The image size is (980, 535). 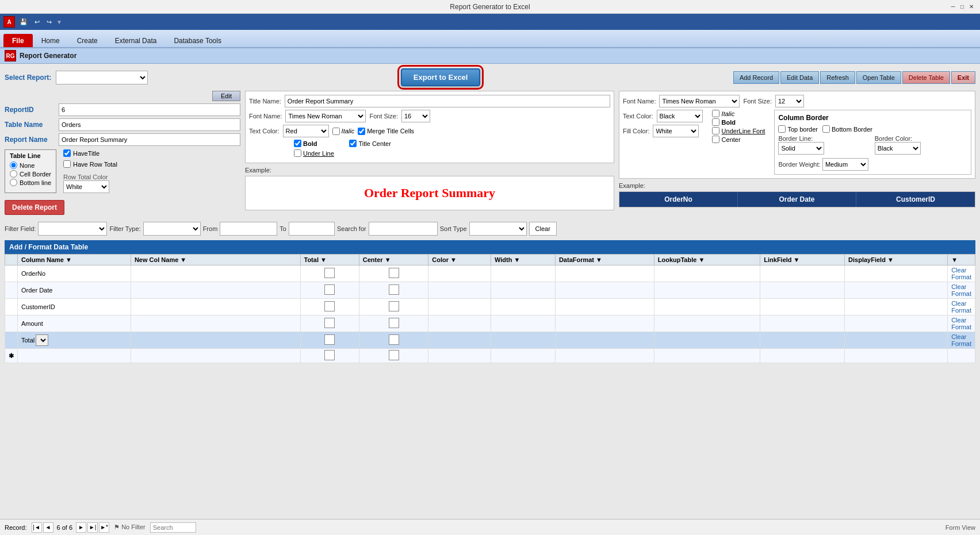 I want to click on col-underline-checkbox, so click(x=715, y=131).